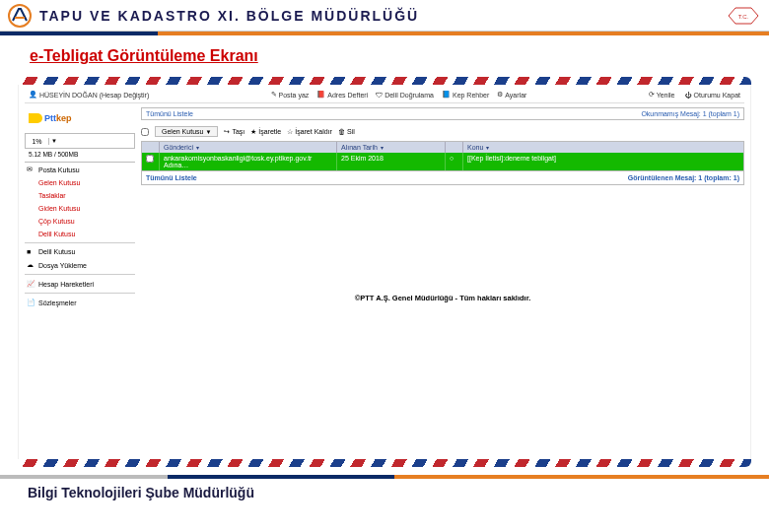  Describe the element at coordinates (347, 132) in the screenshot. I see `delete-button: 🗑Sil` at that location.